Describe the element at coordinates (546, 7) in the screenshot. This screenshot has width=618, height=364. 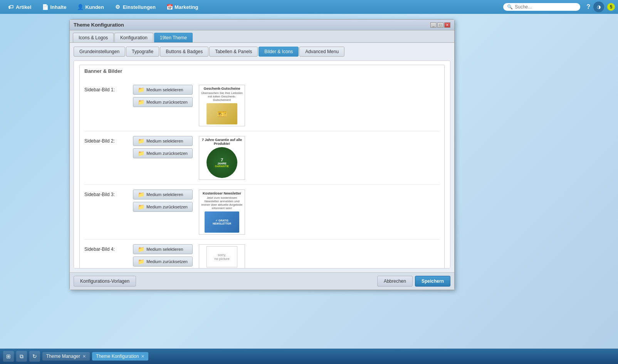
I see `search-input` at that location.